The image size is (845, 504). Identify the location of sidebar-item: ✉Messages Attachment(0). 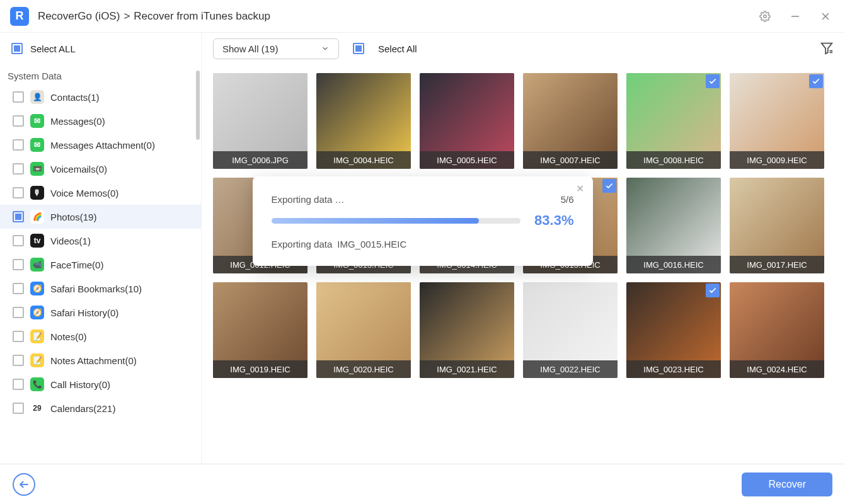
(101, 145).